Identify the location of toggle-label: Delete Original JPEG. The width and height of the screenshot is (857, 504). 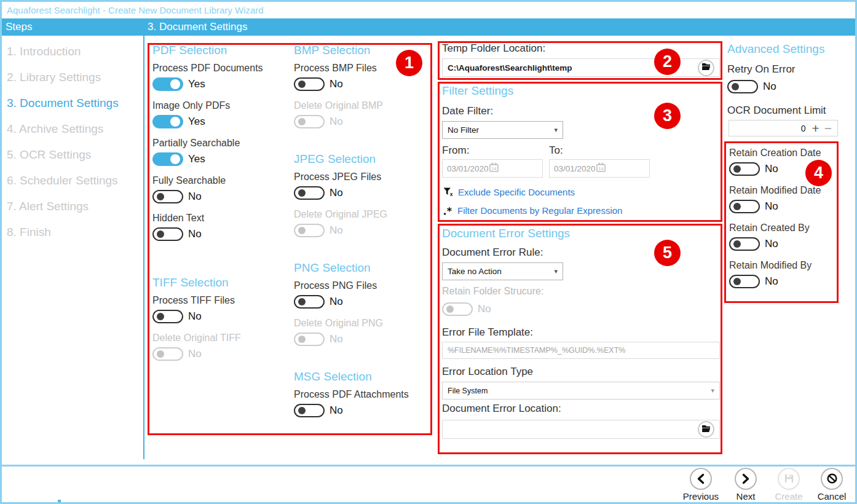
(363, 215).